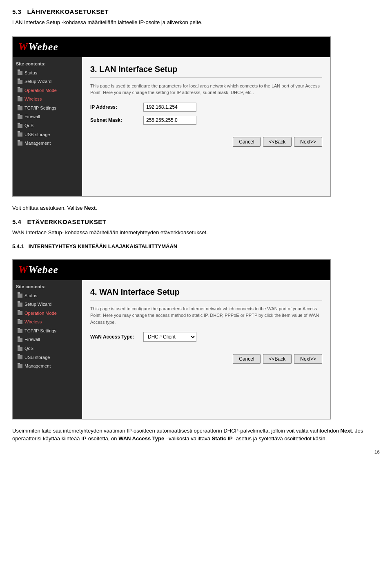 The height and width of the screenshot is (583, 392). I want to click on section-53-heading: 5.3 LÄHIVERKKOASETUKSET, so click(196, 11).